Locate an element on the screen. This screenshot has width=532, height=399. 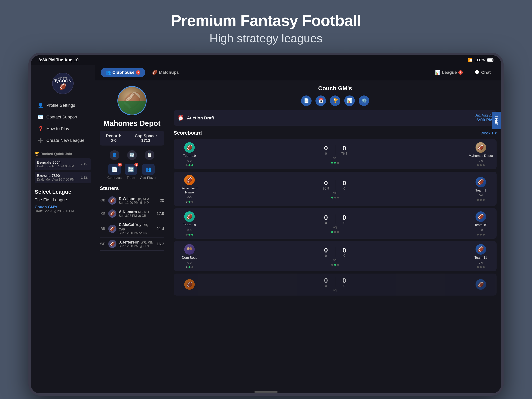
tab-clubhouse: 👥 Clubhouse 9 is located at coordinates (123, 73).